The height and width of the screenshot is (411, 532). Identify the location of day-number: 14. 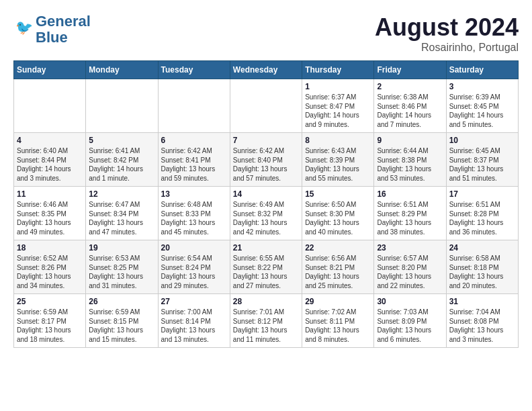
(266, 194).